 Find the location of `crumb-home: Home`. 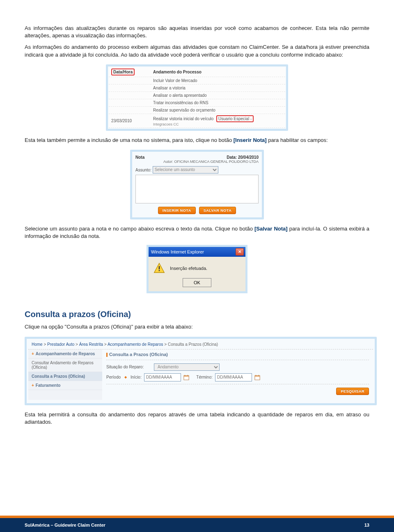

crumb-home: Home is located at coordinates (37, 345).